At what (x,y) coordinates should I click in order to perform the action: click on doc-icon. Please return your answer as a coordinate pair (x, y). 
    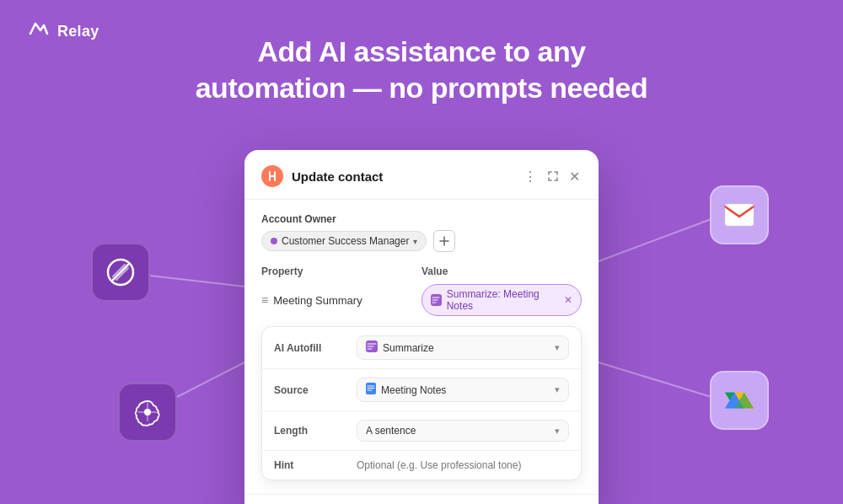
    Looking at the image, I should click on (371, 389).